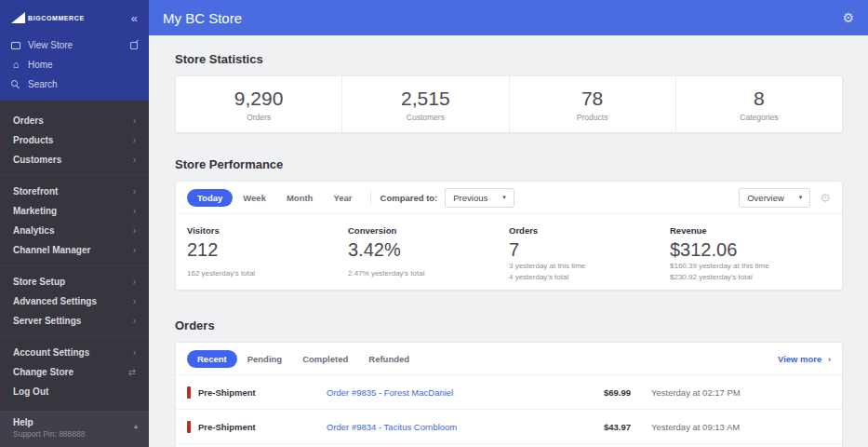 The image size is (868, 447). What do you see at coordinates (16, 65) in the screenshot?
I see `home-icon: ⌂` at bounding box center [16, 65].